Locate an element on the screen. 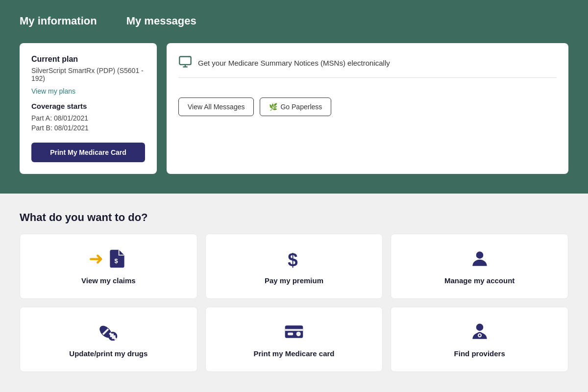 Image resolution: width=588 pixels, height=392 pixels. print-medicare-card-button: Print My Medicare Card is located at coordinates (88, 152).